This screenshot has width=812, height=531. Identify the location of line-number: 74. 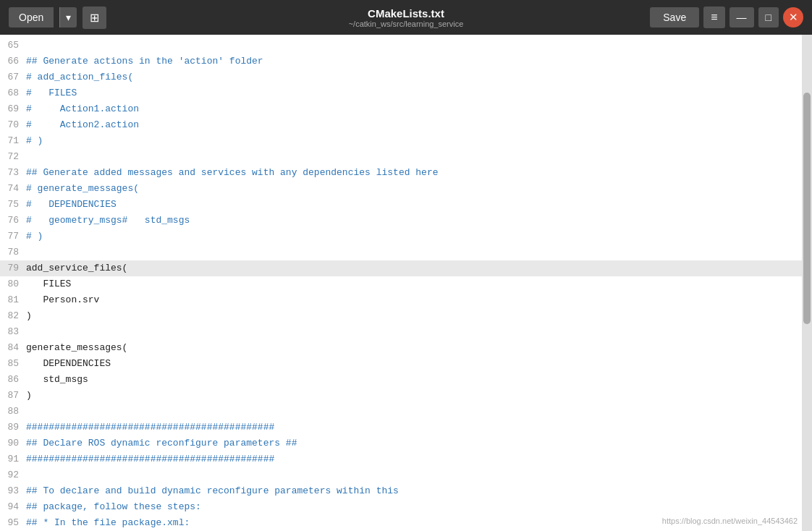
(13, 189).